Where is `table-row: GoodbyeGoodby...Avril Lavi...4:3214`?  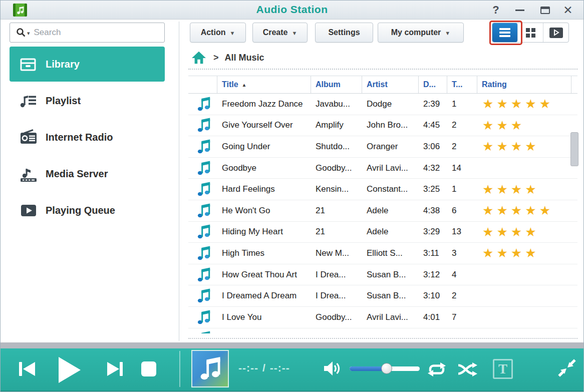 table-row: GoodbyeGoodby...Avril Lavi...4:3214 is located at coordinates (383, 168).